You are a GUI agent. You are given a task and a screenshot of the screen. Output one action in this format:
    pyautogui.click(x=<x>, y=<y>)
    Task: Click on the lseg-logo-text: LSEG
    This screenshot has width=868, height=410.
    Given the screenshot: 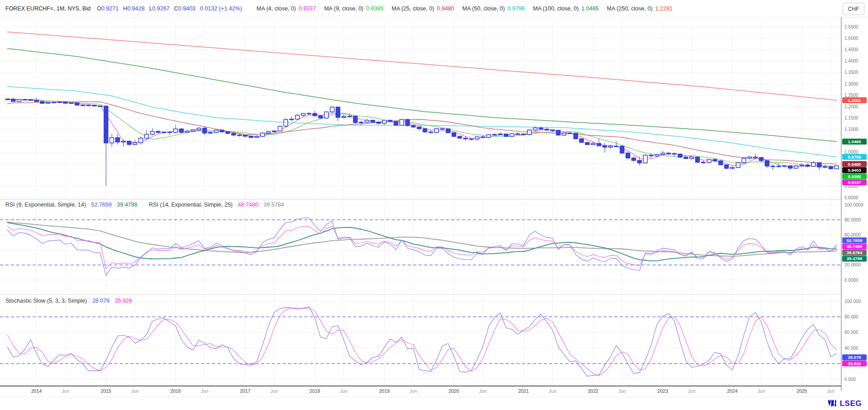 What is the action you would take?
    pyautogui.click(x=851, y=404)
    